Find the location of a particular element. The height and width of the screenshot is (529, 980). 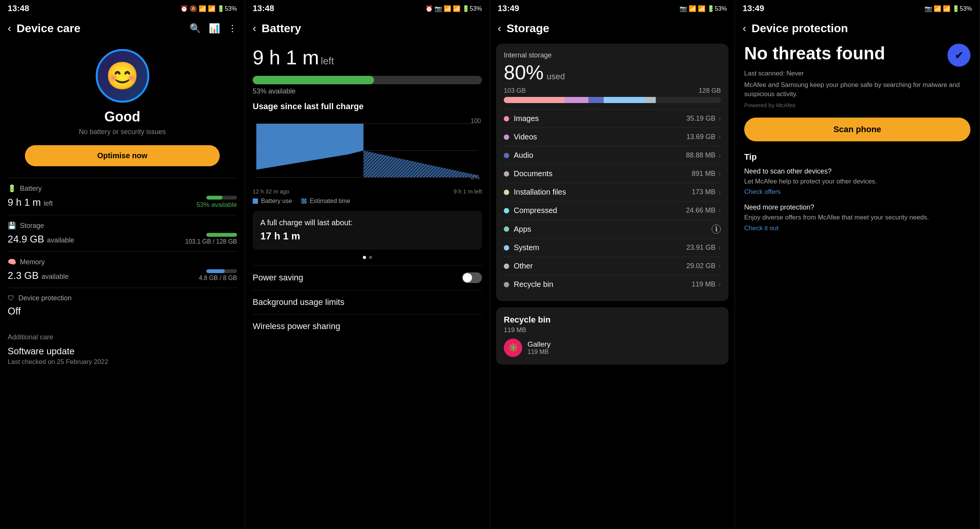

back-button-4: ‹ is located at coordinates (744, 28).